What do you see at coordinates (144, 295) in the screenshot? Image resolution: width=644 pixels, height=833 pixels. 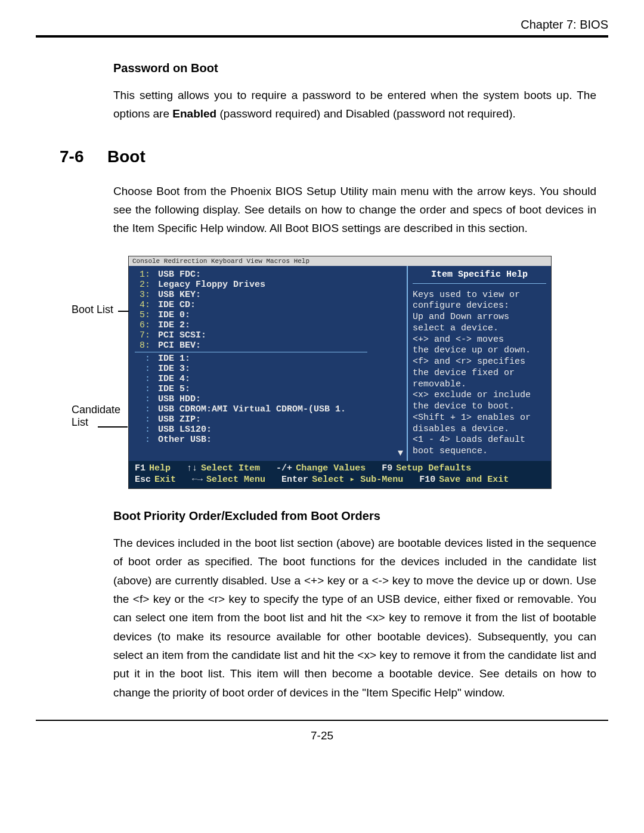 I see `num: 3:` at bounding box center [144, 295].